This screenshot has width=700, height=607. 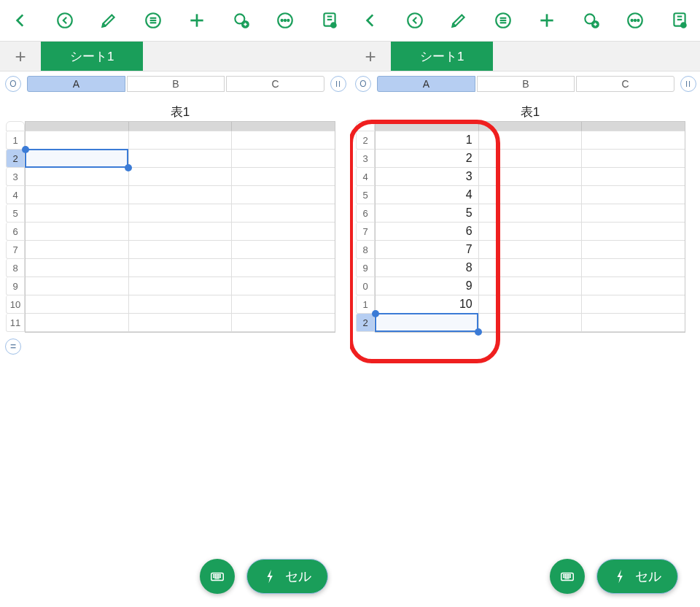 I want to click on row-header: 10, so click(x=15, y=305).